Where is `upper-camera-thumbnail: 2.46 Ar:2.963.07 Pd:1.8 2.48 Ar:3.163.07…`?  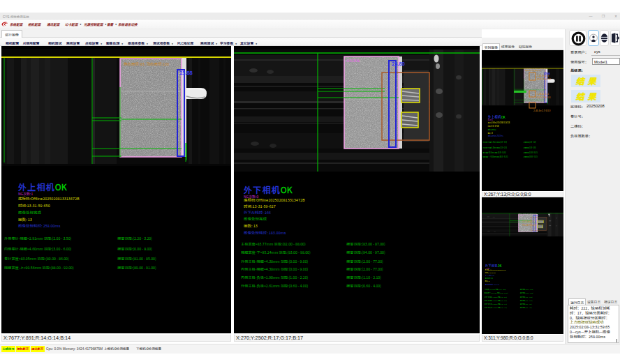
upper-camera-thumbnail: 2.46 Ar:2.963.07 Pd:1.8 2.48 Ar:3.163.07… is located at coordinates (522, 121).